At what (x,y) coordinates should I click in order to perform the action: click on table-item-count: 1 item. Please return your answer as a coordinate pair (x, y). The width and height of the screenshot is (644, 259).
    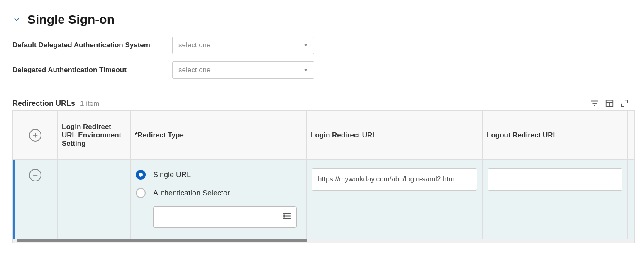
    Looking at the image, I should click on (90, 104).